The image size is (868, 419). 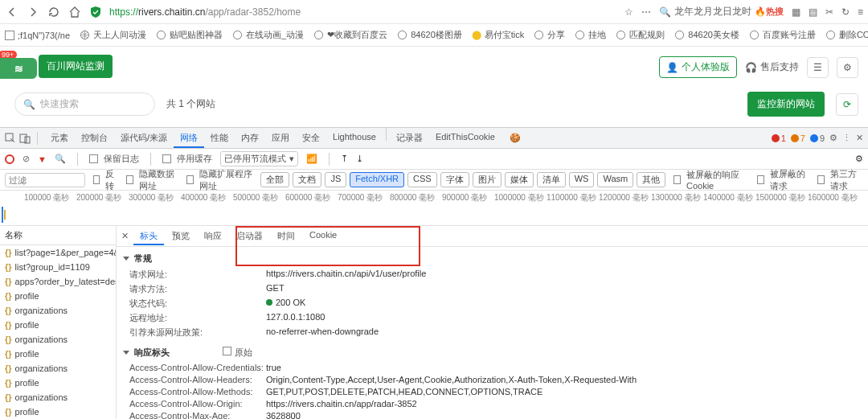 I want to click on third-party-checkbox: 第三方请求, so click(x=841, y=180).